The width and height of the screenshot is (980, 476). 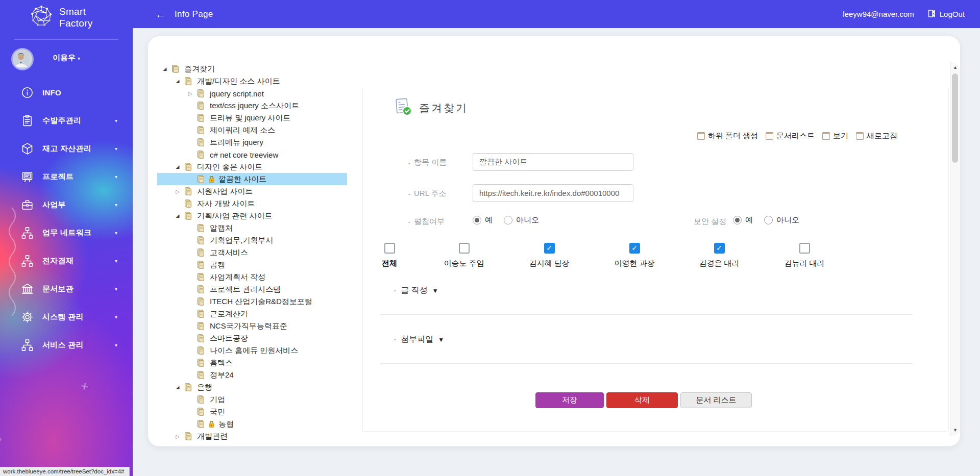 I want to click on tree-item: 트리메뉴 jquery, so click(x=252, y=142).